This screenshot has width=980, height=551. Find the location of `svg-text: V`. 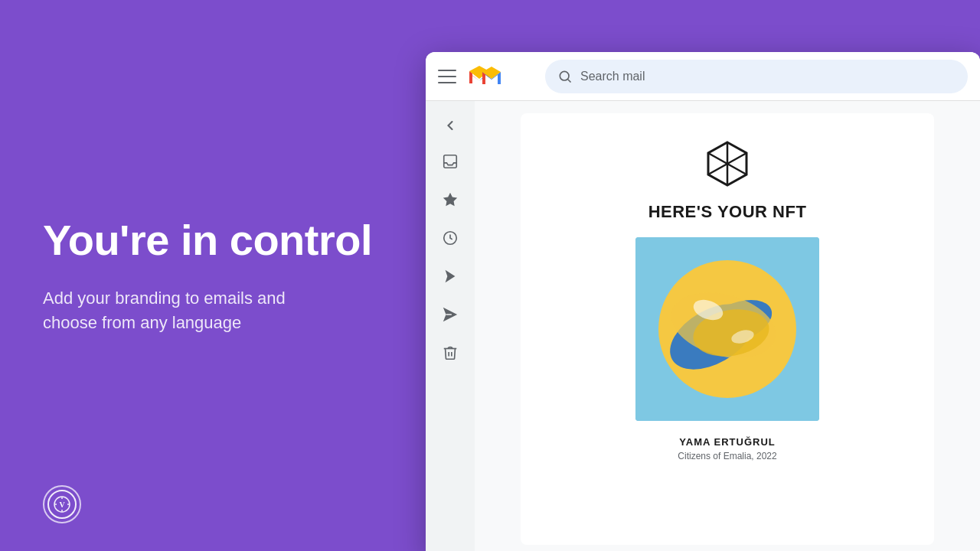

svg-text: V is located at coordinates (62, 505).